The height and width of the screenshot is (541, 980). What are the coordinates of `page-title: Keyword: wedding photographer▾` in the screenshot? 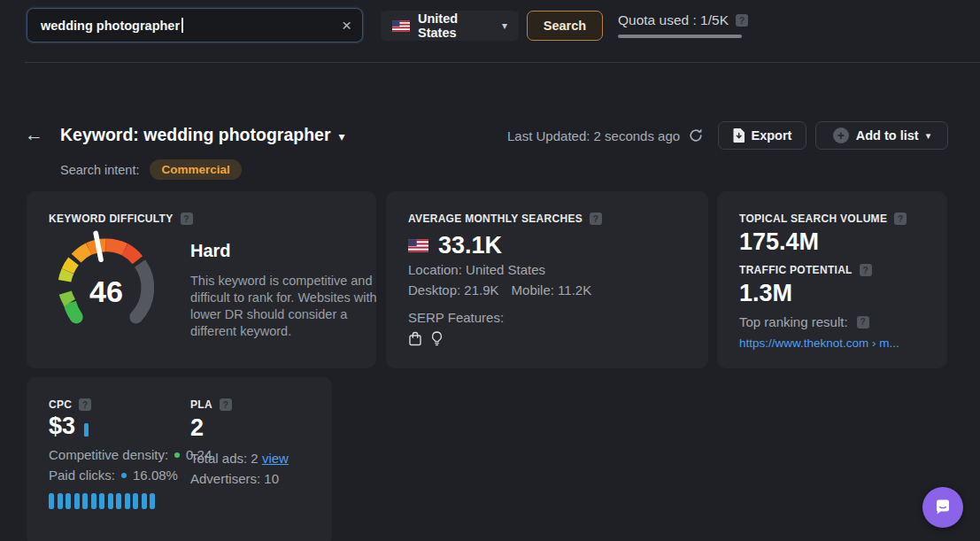 It's located at (203, 135).